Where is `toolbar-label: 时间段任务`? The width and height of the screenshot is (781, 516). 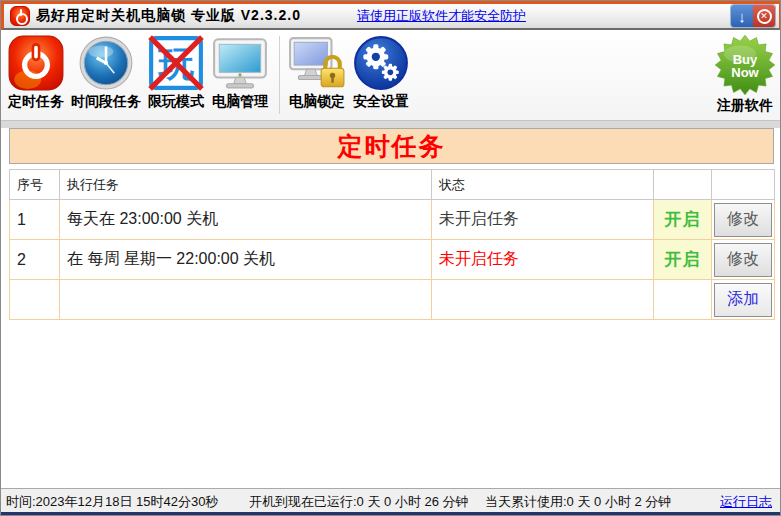
toolbar-label: 时间段任务 is located at coordinates (106, 102).